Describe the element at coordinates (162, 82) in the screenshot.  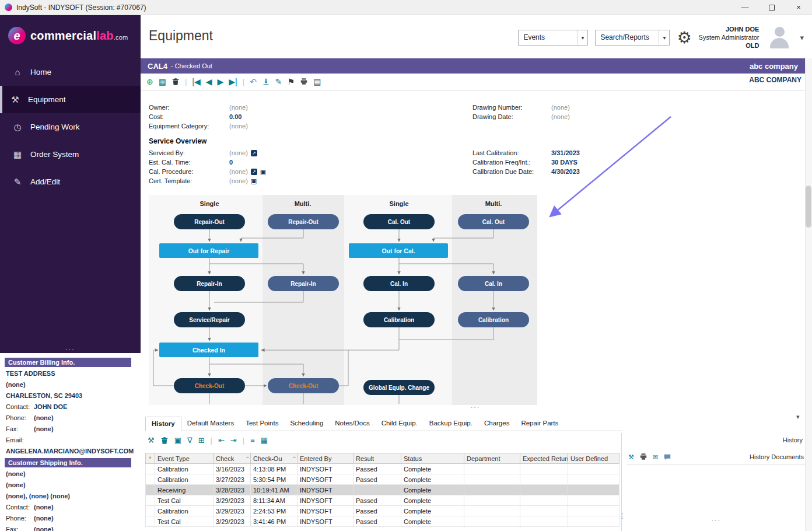
I see `calendar-icon: ▦` at that location.